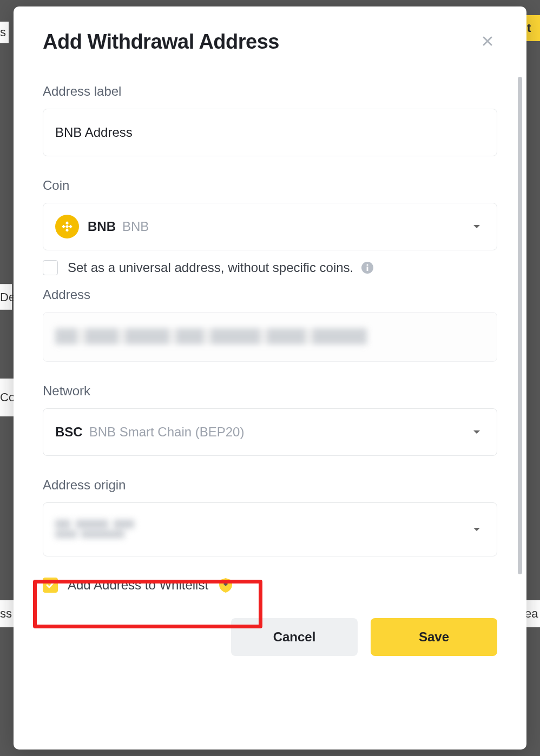 This screenshot has width=540, height=756. I want to click on whitelist-row: Add Address to Whitelist, so click(270, 585).